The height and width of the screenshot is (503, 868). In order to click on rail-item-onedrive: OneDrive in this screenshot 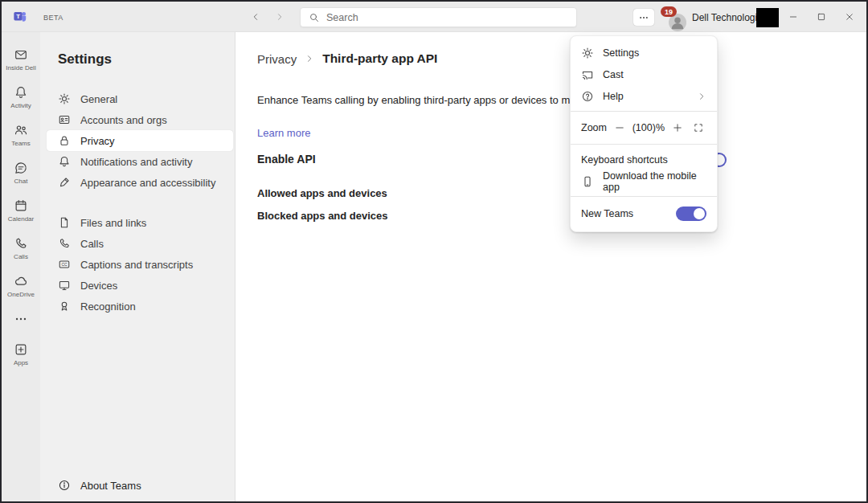, I will do `click(21, 286)`.